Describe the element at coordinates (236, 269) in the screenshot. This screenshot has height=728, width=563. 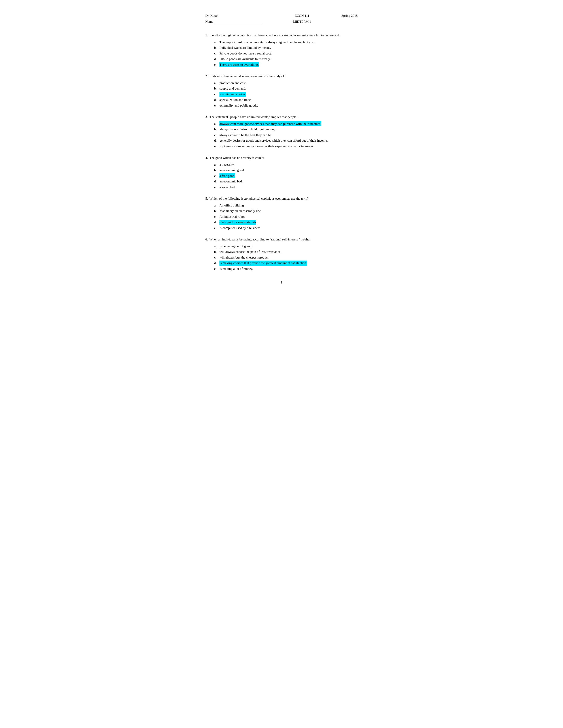
I see `option-text: is making a lot of money.` at that location.